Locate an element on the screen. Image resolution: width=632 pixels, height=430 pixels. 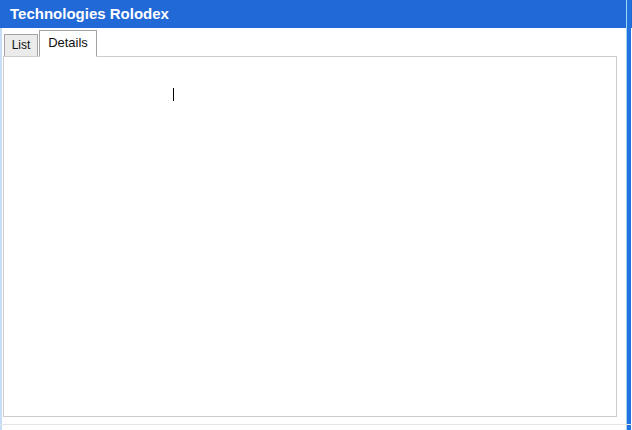
window-left-border is located at coordinates (1, 229).